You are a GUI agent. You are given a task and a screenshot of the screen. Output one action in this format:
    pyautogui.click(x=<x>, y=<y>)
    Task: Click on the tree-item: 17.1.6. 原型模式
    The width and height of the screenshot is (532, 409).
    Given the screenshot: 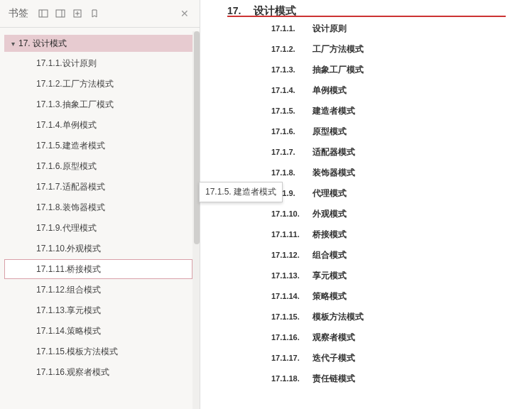 What is the action you would take?
    pyautogui.click(x=98, y=166)
    